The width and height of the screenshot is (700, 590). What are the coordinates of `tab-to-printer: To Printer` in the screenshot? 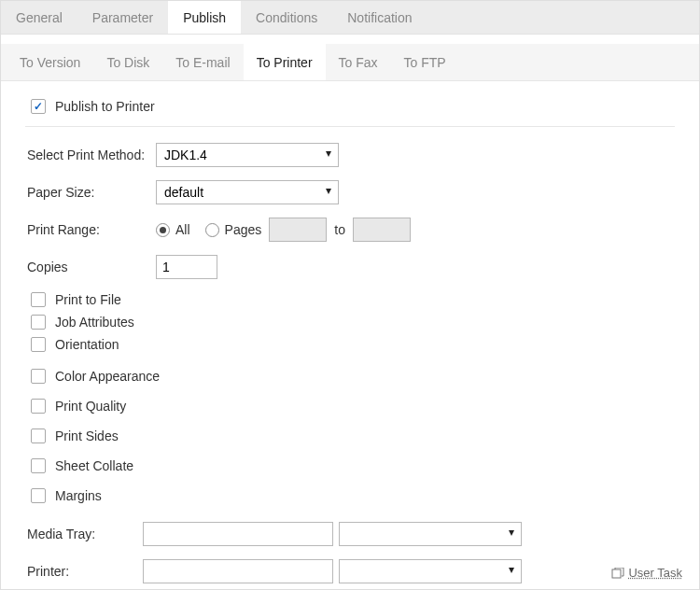 It's located at (285, 62).